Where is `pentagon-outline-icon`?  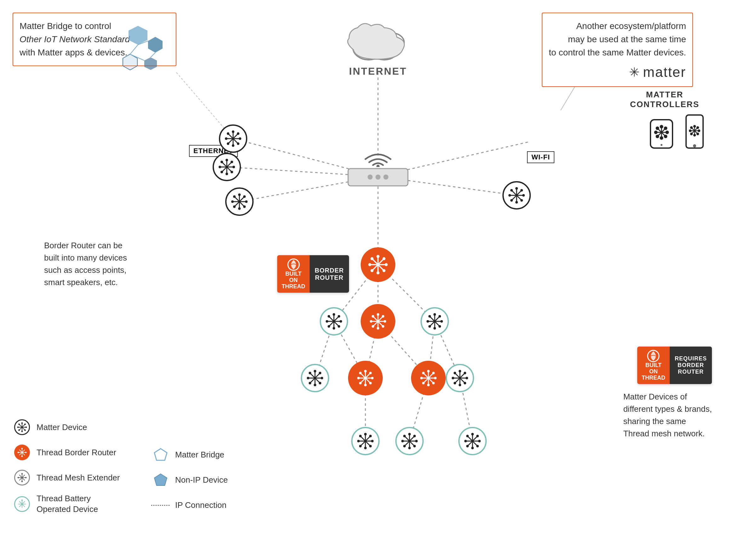
pentagon-outline-icon is located at coordinates (161, 455).